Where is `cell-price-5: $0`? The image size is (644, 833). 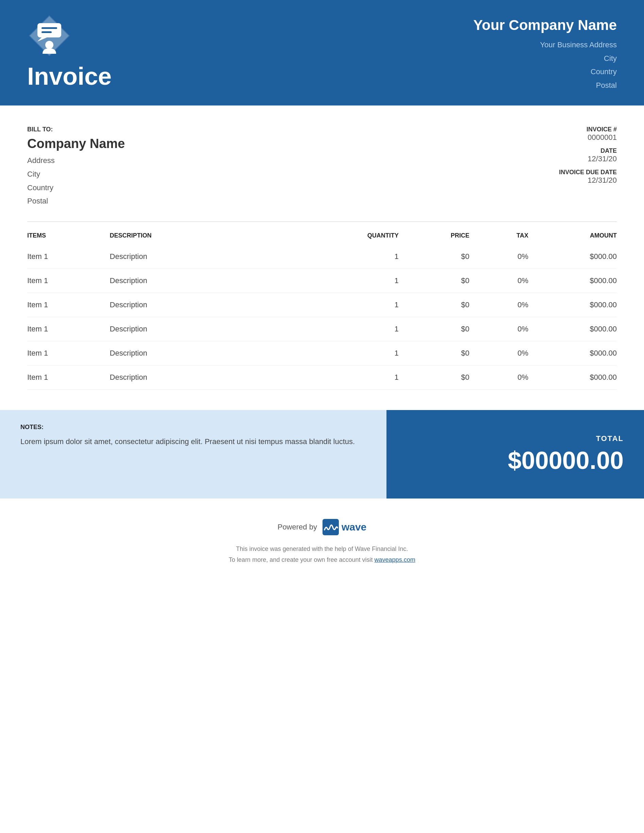 cell-price-5: $0 is located at coordinates (434, 377).